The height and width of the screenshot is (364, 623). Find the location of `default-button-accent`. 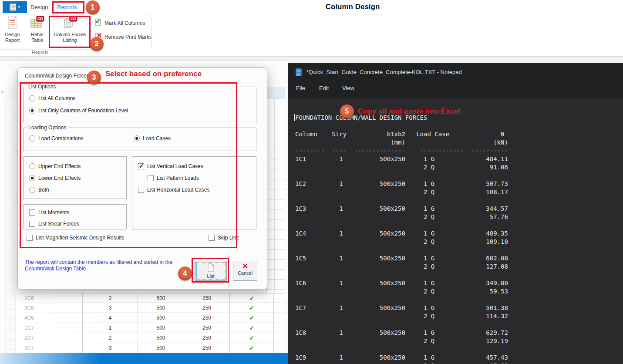

default-button-accent is located at coordinates (196, 271).